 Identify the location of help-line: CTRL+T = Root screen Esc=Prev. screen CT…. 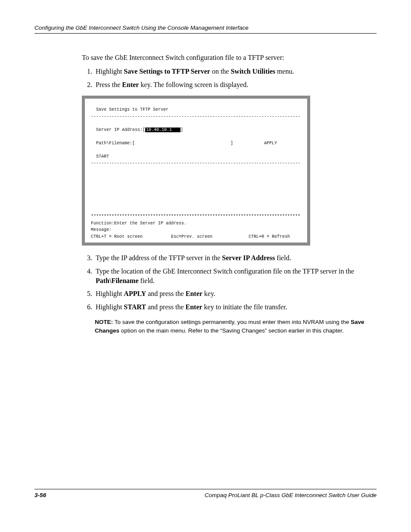
(190, 237).